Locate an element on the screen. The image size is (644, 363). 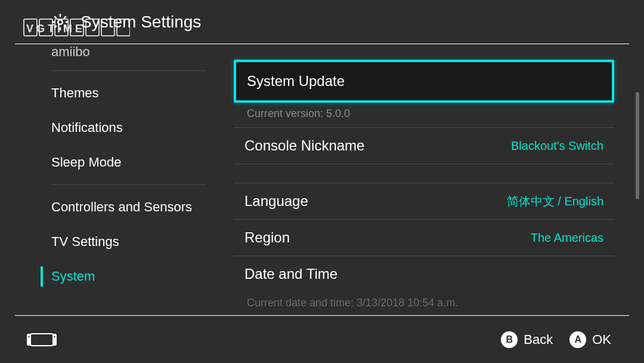
sidebar-item-label: Notifications is located at coordinates (87, 128).